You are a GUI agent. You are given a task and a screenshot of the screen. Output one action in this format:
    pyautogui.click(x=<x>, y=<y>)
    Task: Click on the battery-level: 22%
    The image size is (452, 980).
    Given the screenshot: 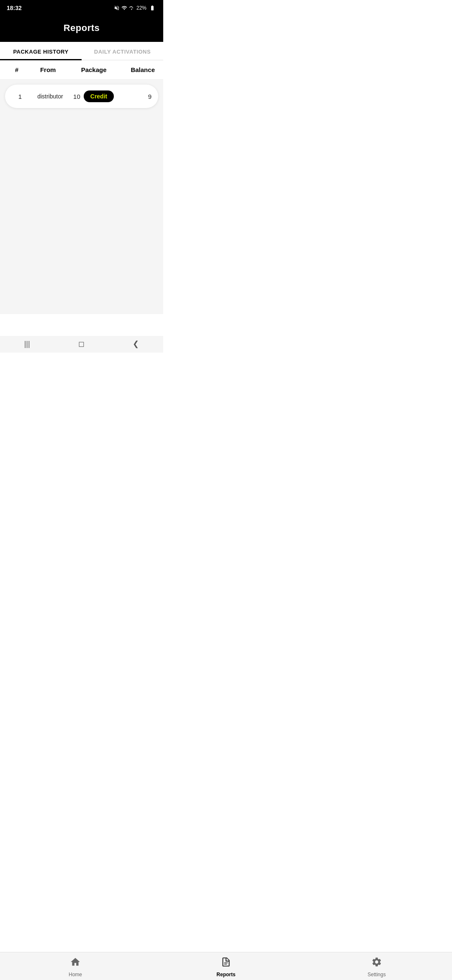 What is the action you would take?
    pyautogui.click(x=141, y=8)
    